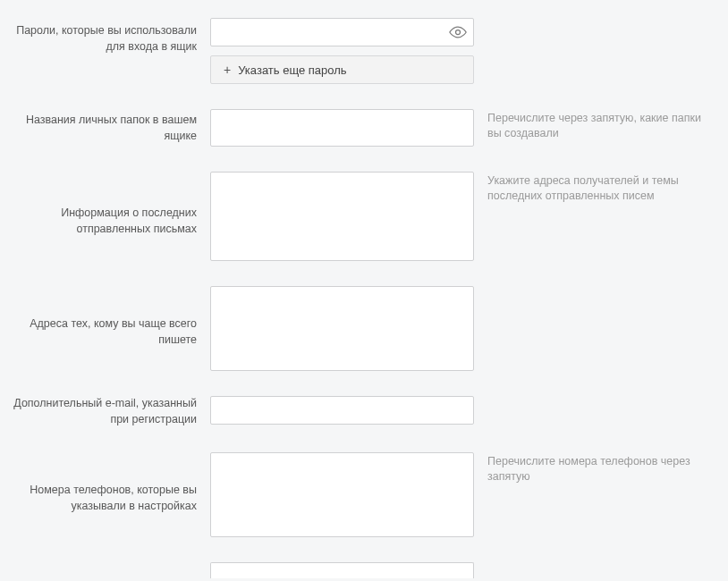  Describe the element at coordinates (590, 188) in the screenshot. I see `sent-info-hint: Укажите адреса получателей и темы послед…` at that location.